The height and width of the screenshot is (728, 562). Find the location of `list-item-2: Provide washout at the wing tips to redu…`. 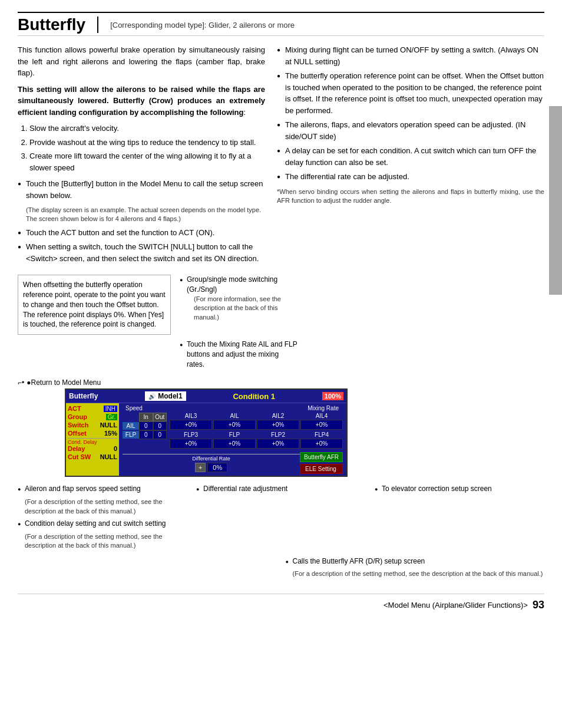

list-item-2: Provide washout at the wing tips to redu… is located at coordinates (147, 143).